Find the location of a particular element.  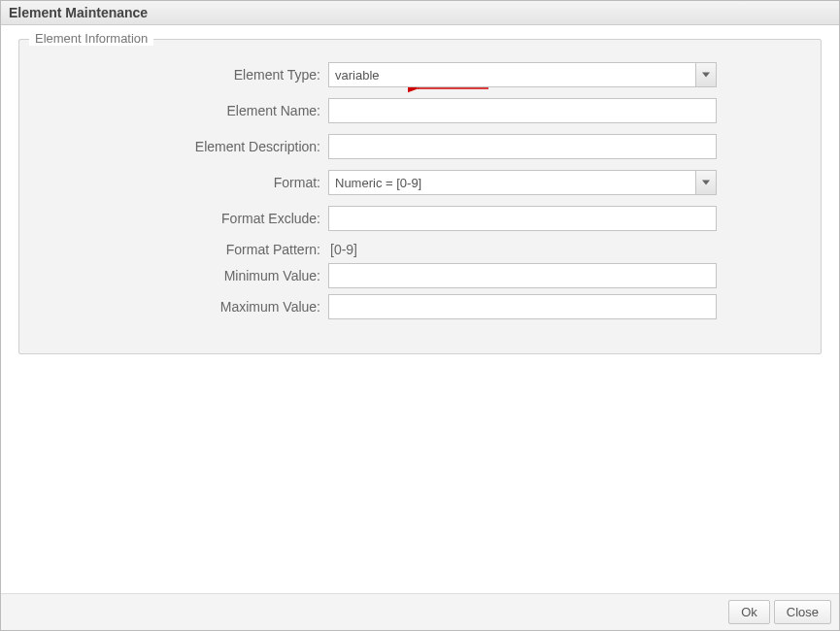

label-element-type: Element Type: is located at coordinates (183, 75).